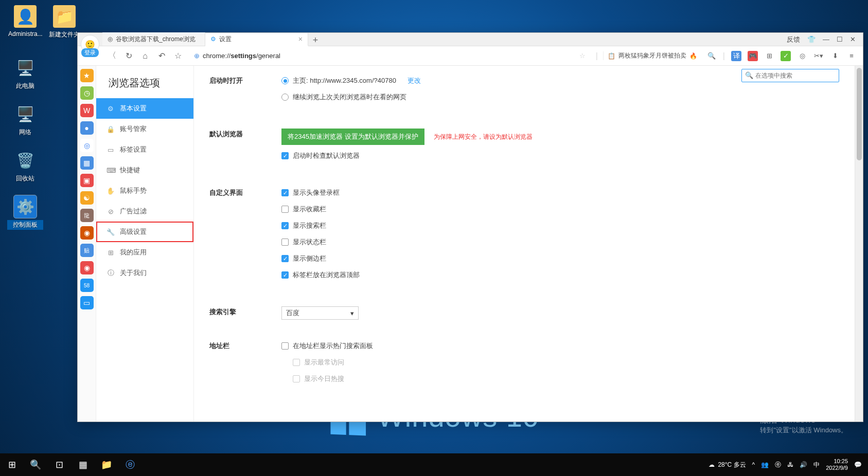 Image resolution: width=868 pixels, height=476 pixels. What do you see at coordinates (87, 250) in the screenshot?
I see `side-icon: 贴` at bounding box center [87, 250].